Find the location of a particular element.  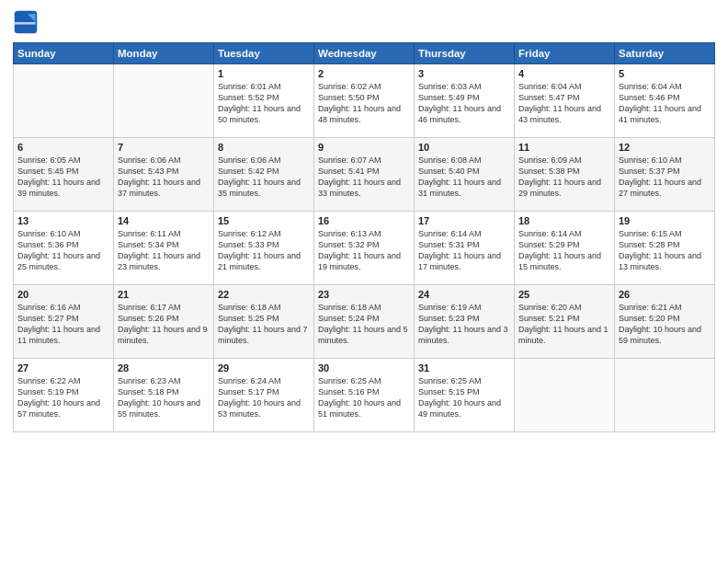

day-number: 13 is located at coordinates (63, 221).